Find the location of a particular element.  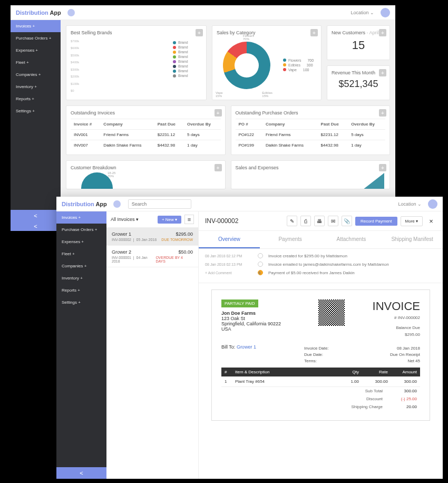

card-best-brands: Best Selling Brands $700k$600k$500k$400k… is located at coordinates (136, 63).